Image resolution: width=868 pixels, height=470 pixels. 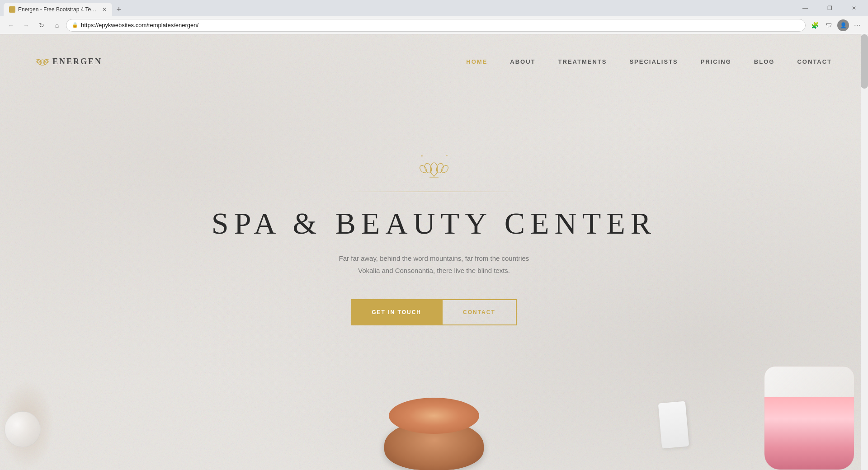 What do you see at coordinates (58, 9) in the screenshot?
I see `browser-tab: Energen - Free Bootstrap 4 Tem... ✕` at bounding box center [58, 9].